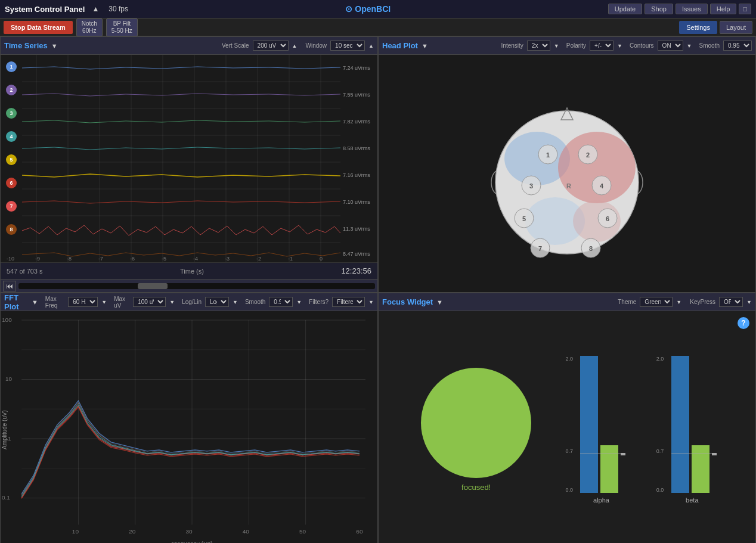 The width and height of the screenshot is (756, 543). Describe the element at coordinates (5, 430) in the screenshot. I see `svg-text: Amplitude (uV)` at that location.